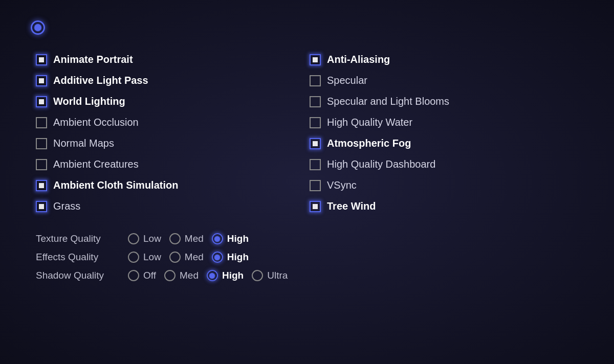 The height and width of the screenshot is (364, 614). Describe the element at coordinates (217, 239) in the screenshot. I see `radio-texture-quality-high` at that location.